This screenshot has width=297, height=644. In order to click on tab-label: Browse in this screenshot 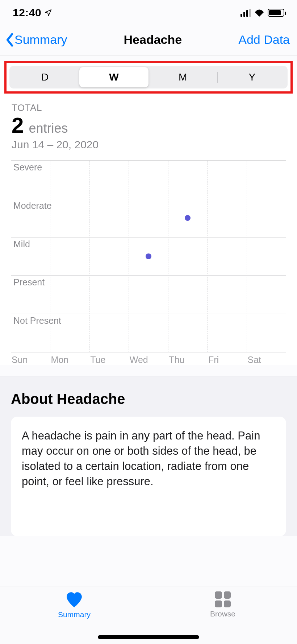, I will do `click(223, 614)`.